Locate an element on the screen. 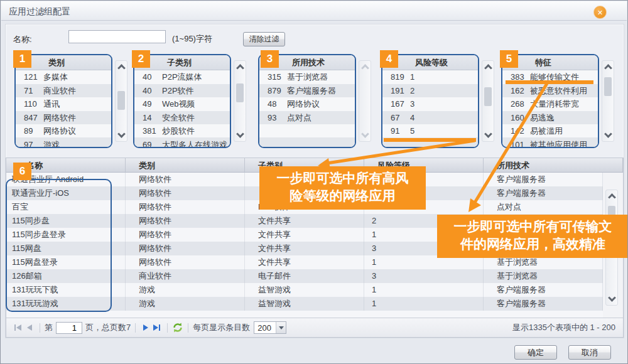 The width and height of the screenshot is (628, 364). list-item: 101 被其他应用使用 is located at coordinates (550, 143).